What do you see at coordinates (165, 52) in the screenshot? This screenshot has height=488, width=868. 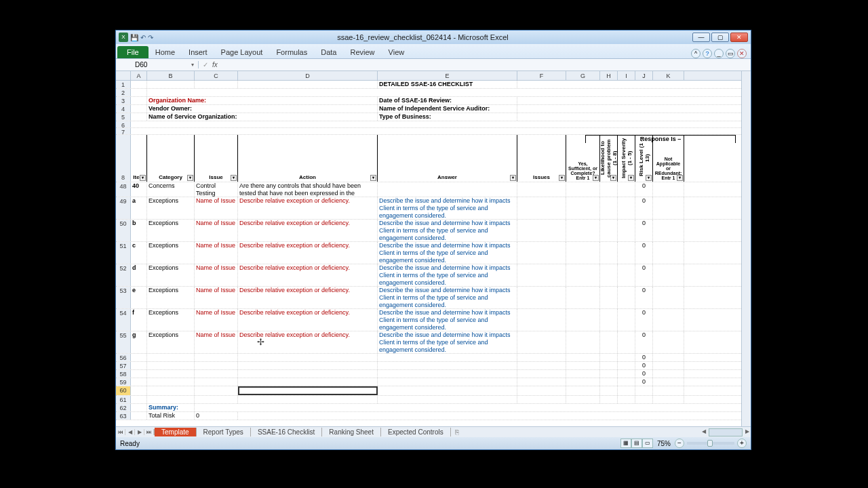 I see `ribbon-tab-home: Home` at bounding box center [165, 52].